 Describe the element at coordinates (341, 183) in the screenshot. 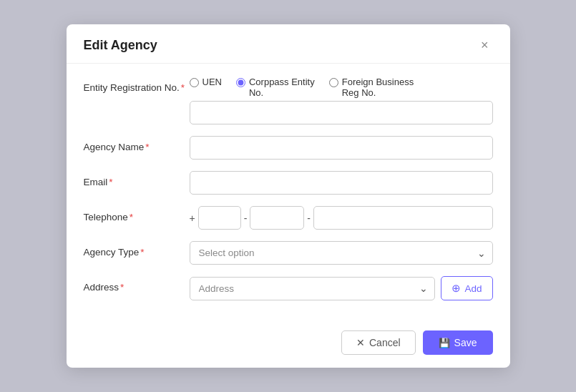

I see `email-input` at that location.